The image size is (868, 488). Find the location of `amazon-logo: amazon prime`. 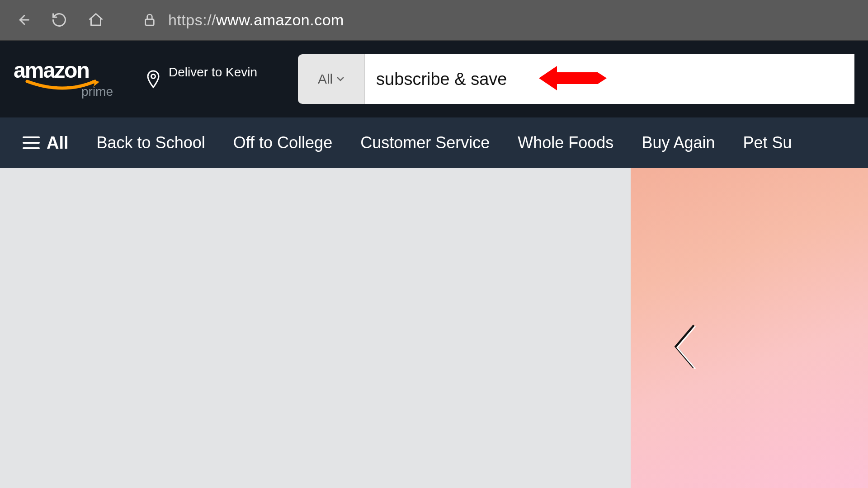

amazon-logo: amazon prime is located at coordinates (63, 80).